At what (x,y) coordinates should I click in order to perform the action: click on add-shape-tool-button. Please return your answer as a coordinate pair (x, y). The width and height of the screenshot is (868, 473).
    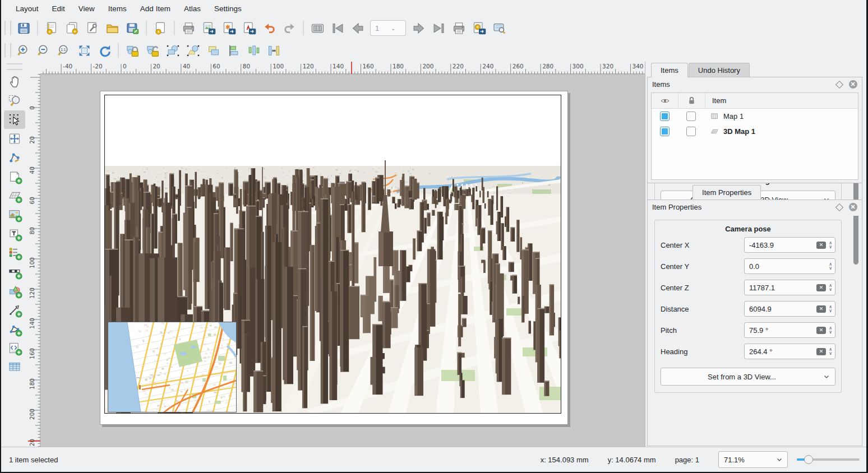
    Looking at the image, I should click on (15, 291).